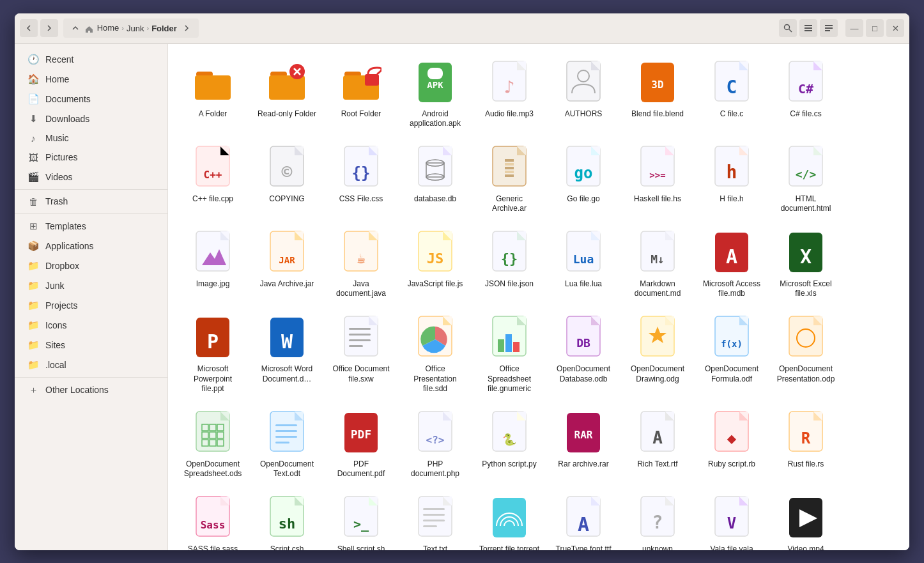 The width and height of the screenshot is (924, 563). Describe the element at coordinates (583, 520) in the screenshot. I see `file-item-truetype-font: ATrueType font.ttf` at that location.